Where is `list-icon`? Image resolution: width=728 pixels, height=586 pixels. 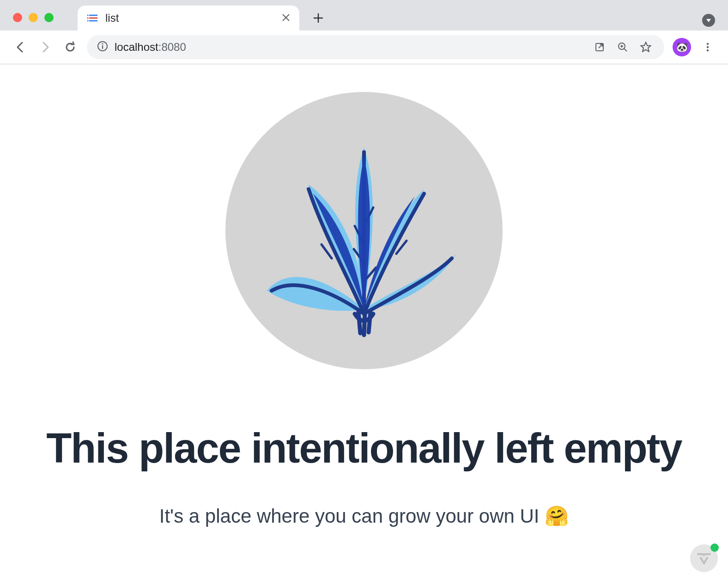
list-icon is located at coordinates (93, 18).